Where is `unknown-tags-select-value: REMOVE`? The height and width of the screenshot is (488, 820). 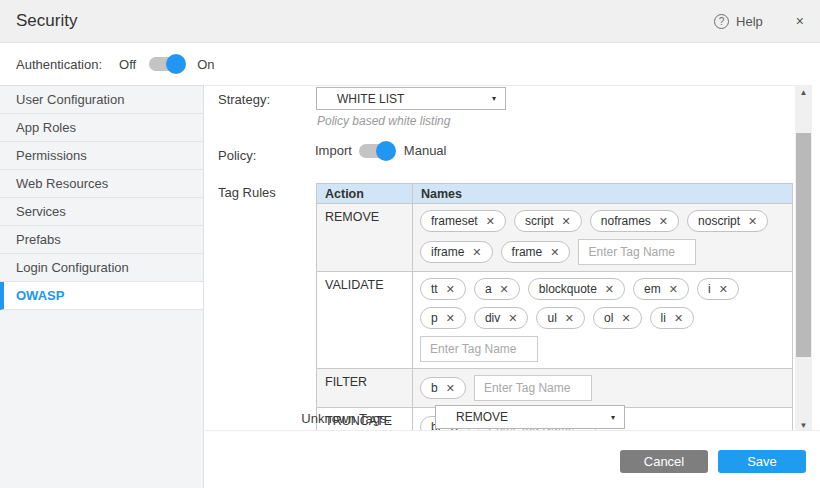 unknown-tags-select-value: REMOVE is located at coordinates (472, 417).